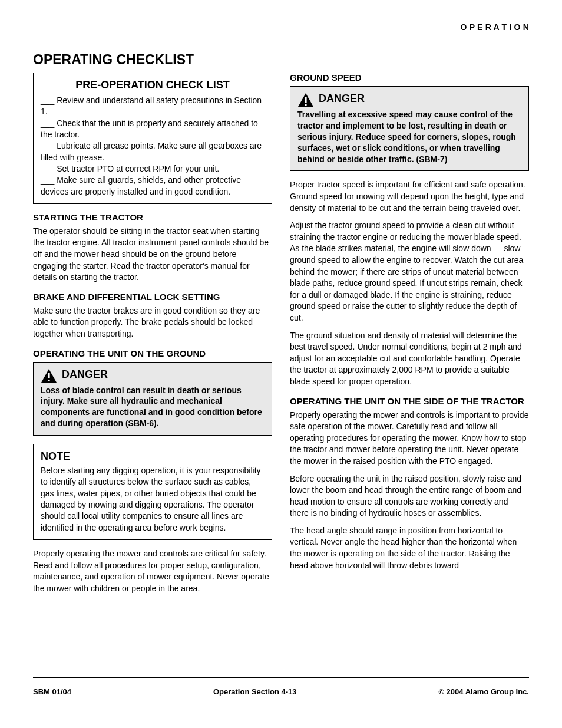 This screenshot has height=728, width=562. What do you see at coordinates (484, 692) in the screenshot?
I see `footer-right: © 2004 Alamo Group Inc.` at bounding box center [484, 692].